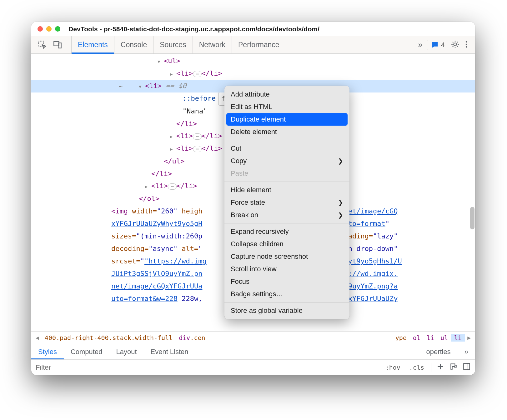 This screenshot has width=507, height=420. Describe the element at coordinates (287, 294) in the screenshot. I see `menu-badge-settings: Badge settings…` at that location.